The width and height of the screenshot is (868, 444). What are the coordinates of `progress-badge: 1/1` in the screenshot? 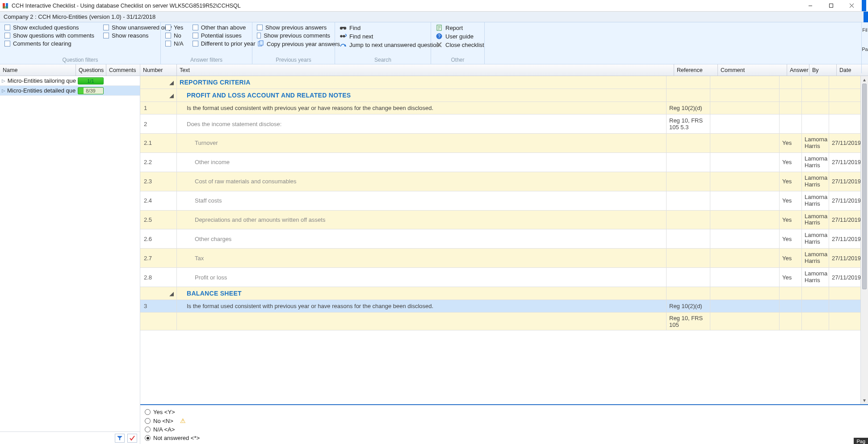 It's located at (91, 81).